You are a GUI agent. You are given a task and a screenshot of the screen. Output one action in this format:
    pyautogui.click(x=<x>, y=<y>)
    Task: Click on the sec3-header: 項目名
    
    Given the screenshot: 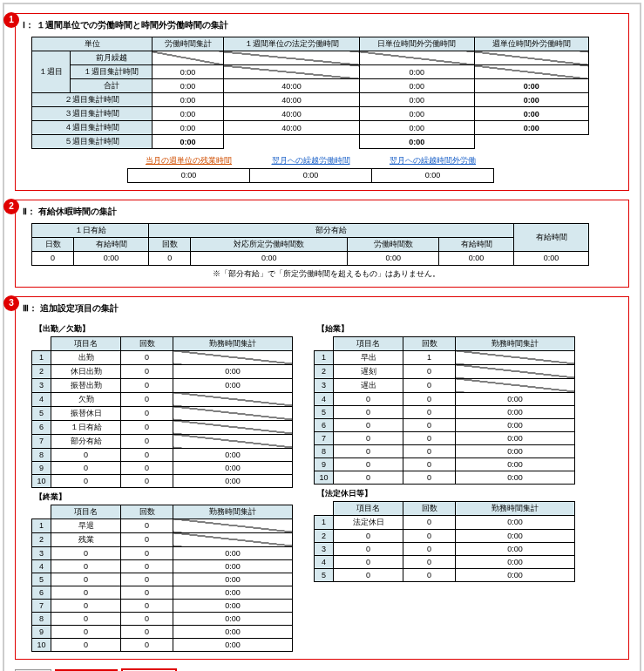 What is the action you would take?
    pyautogui.click(x=86, y=512)
    